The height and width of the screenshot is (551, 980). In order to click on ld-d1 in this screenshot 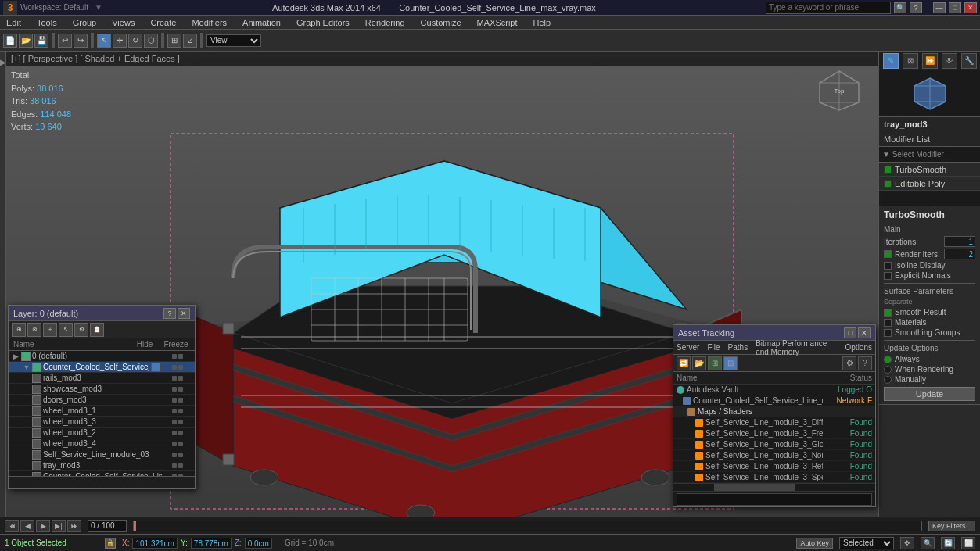, I will do `click(174, 378)`.